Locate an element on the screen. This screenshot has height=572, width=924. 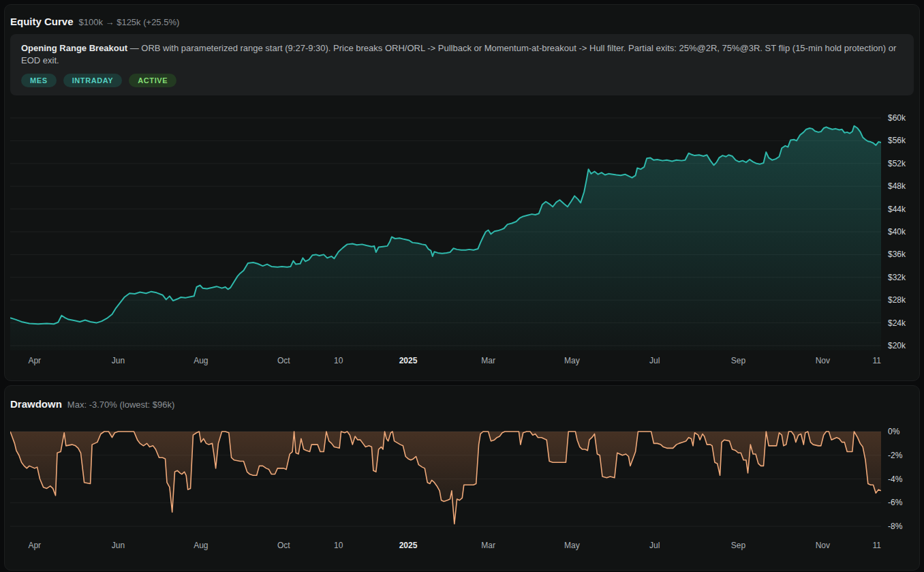
drawdown-panel-header: Drawdown Max: -3.70% (lowest: $96k) is located at coordinates (462, 398).